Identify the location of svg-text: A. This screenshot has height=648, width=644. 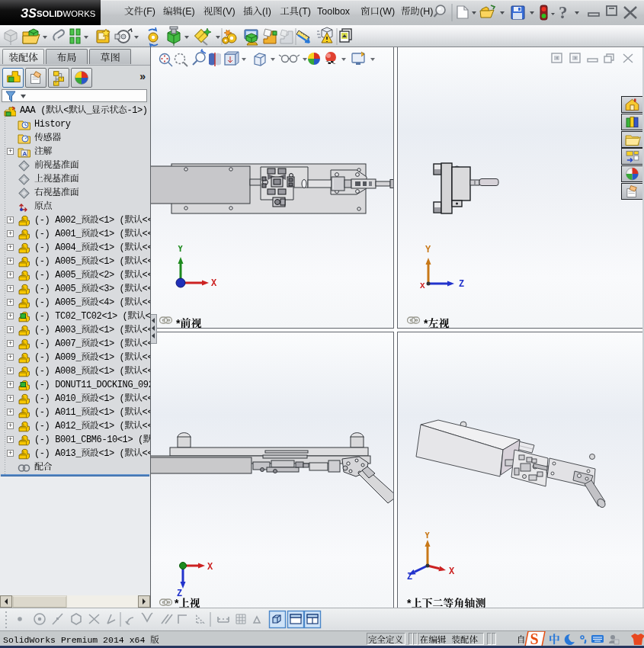
(25, 154).